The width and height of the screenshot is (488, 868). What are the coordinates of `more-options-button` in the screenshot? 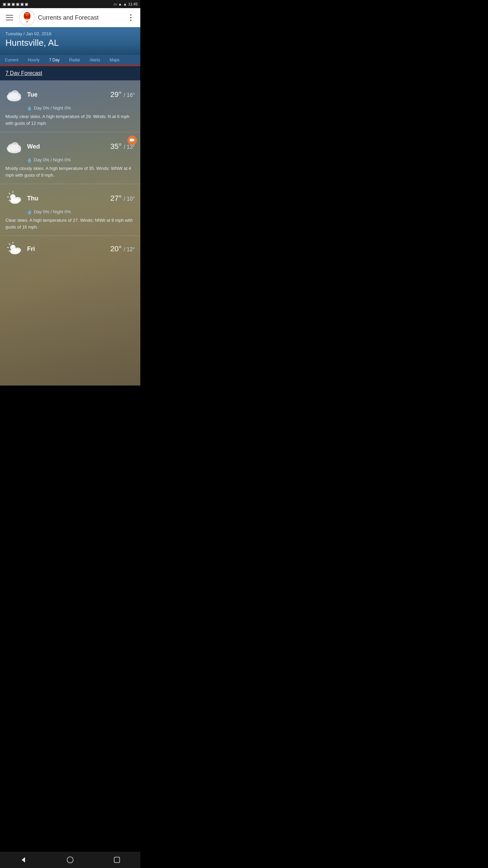 It's located at (131, 18).